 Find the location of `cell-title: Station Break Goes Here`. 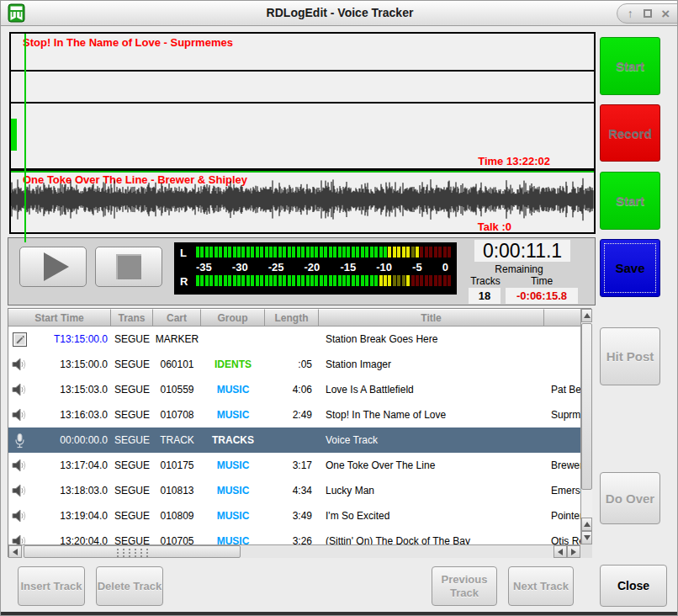

cell-title: Station Break Goes Here is located at coordinates (432, 339).